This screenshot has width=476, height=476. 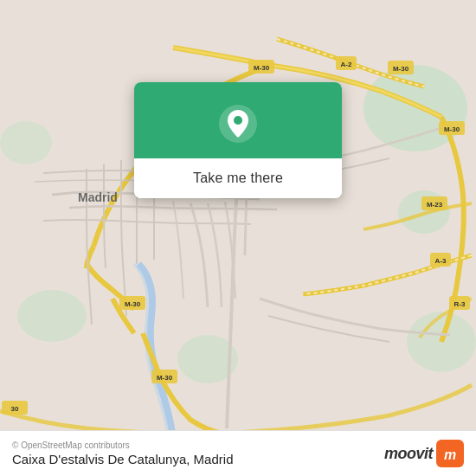 What do you see at coordinates (460, 305) in the screenshot?
I see `svg-text: R-3` at bounding box center [460, 305].